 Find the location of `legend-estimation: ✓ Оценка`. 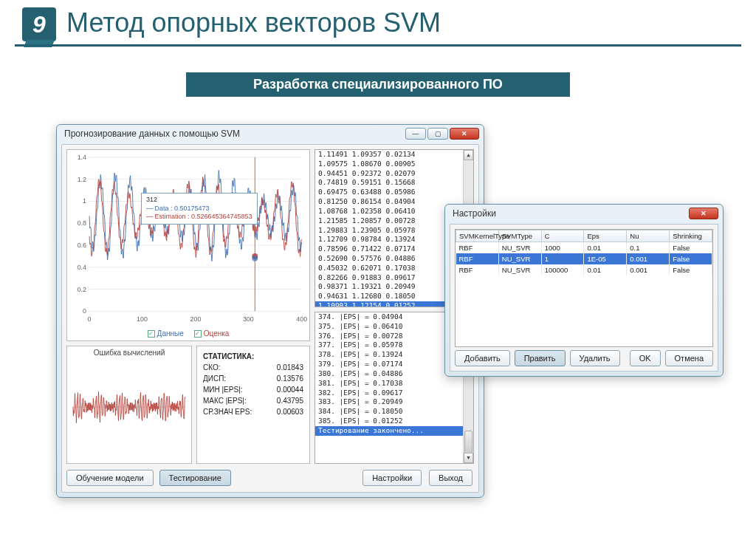

legend-estimation: ✓ Оценка is located at coordinates (212, 334).